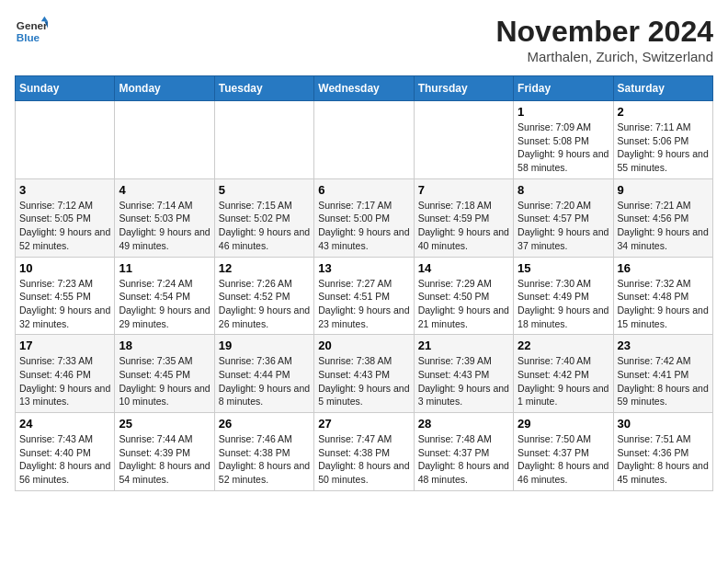 Image resolution: width=728 pixels, height=563 pixels. Describe the element at coordinates (664, 226) in the screenshot. I see `day-info: Sunrise: 7:21 AM Sunset: 4:56 PM Dayligh…` at that location.